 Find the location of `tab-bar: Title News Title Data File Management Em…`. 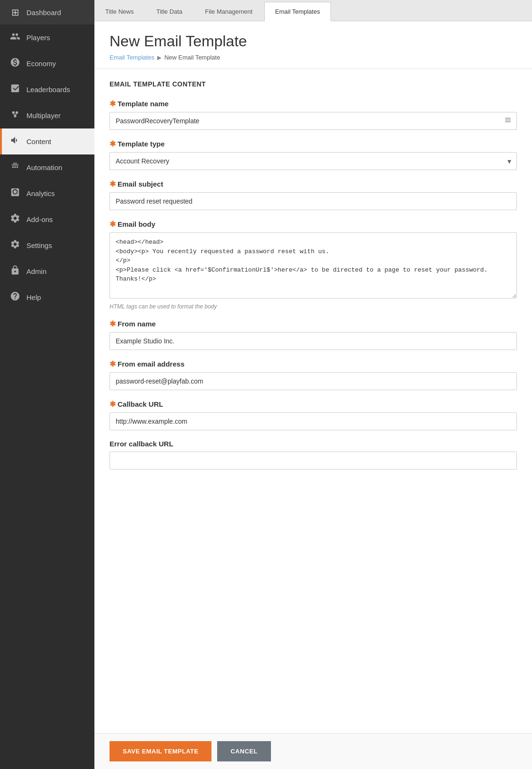

tab-bar: Title News Title Data File Management Em… is located at coordinates (313, 10).